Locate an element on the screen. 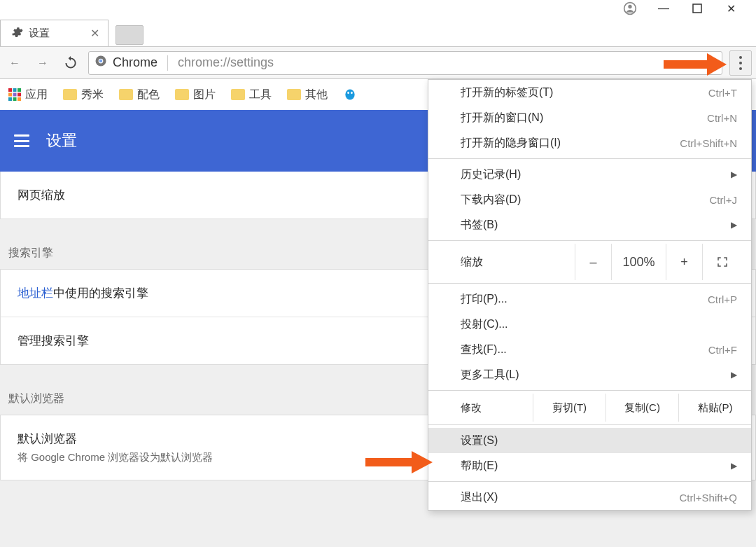 The height and width of the screenshot is (547, 756). menu-label: 缩放 is located at coordinates (472, 262).